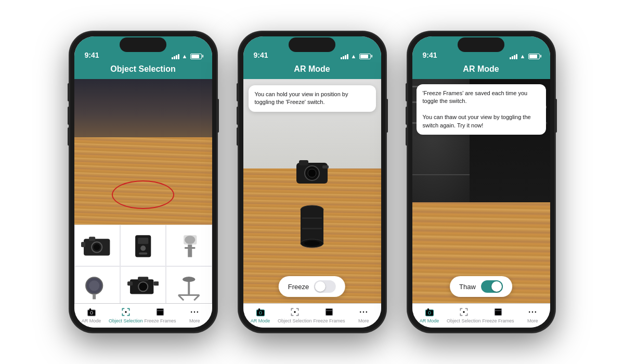 The height and width of the screenshot is (364, 624). Describe the element at coordinates (467, 287) in the screenshot. I see `thaw-label: Thaw` at that location.